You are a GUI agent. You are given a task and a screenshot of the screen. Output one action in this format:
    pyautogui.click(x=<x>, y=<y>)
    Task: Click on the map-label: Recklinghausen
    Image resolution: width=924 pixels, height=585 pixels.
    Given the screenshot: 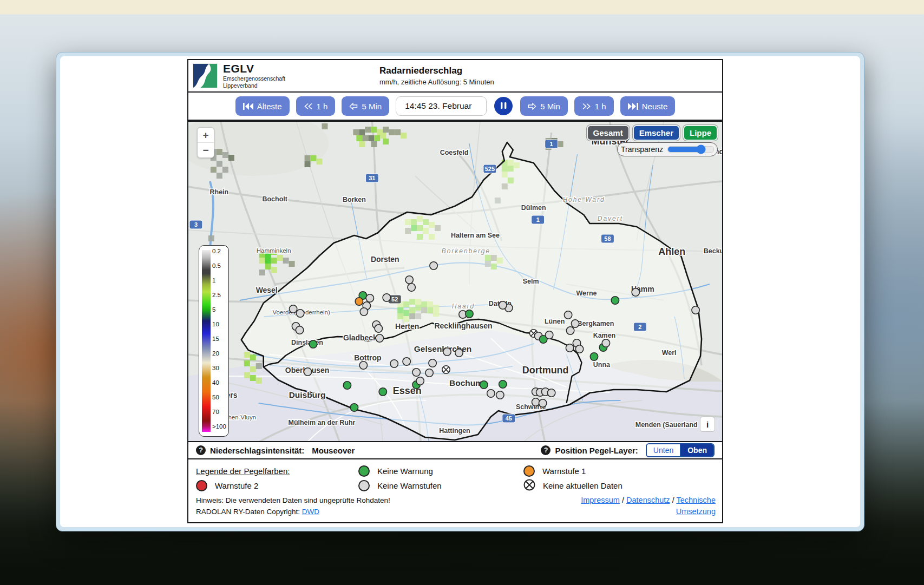 What is the action you would take?
    pyautogui.click(x=463, y=326)
    